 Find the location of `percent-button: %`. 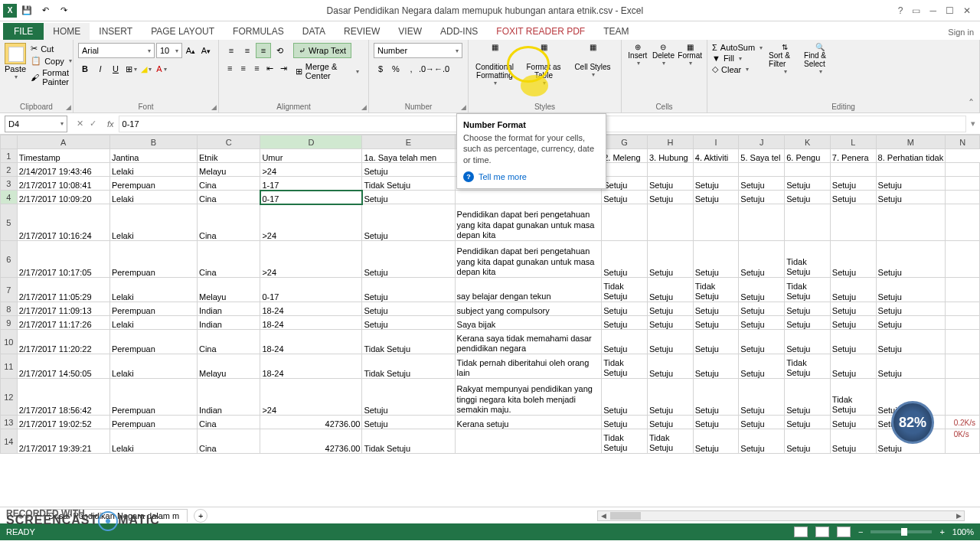

percent-button: % is located at coordinates (396, 69).